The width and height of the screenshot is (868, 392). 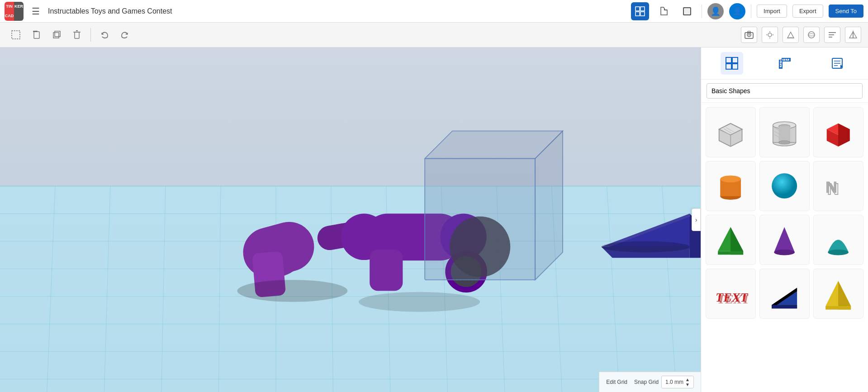 What do you see at coordinates (737, 11) in the screenshot?
I see `user-avatar: 👤` at bounding box center [737, 11].